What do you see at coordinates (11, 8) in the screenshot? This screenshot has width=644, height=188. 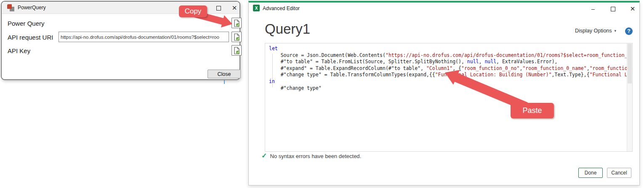 I see `drofus-app-icon` at bounding box center [11, 8].